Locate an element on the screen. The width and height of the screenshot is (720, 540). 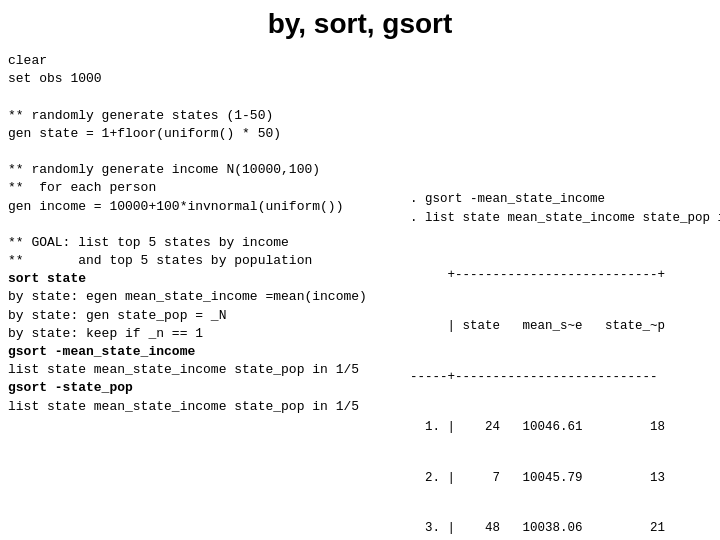
line-clear: clear is located at coordinates (208, 61).